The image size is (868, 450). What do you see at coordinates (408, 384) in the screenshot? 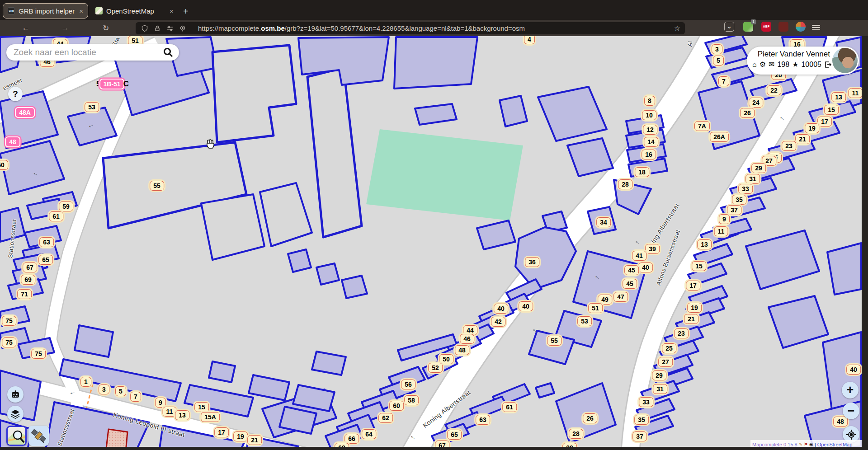
I see `house-number-badge: 56` at bounding box center [408, 384].